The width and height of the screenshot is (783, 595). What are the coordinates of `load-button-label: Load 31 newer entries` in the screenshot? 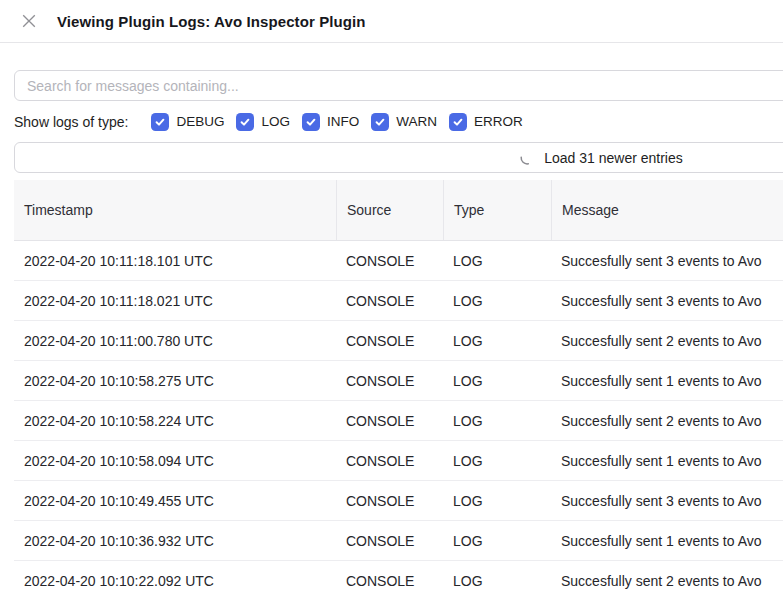 It's located at (614, 158).